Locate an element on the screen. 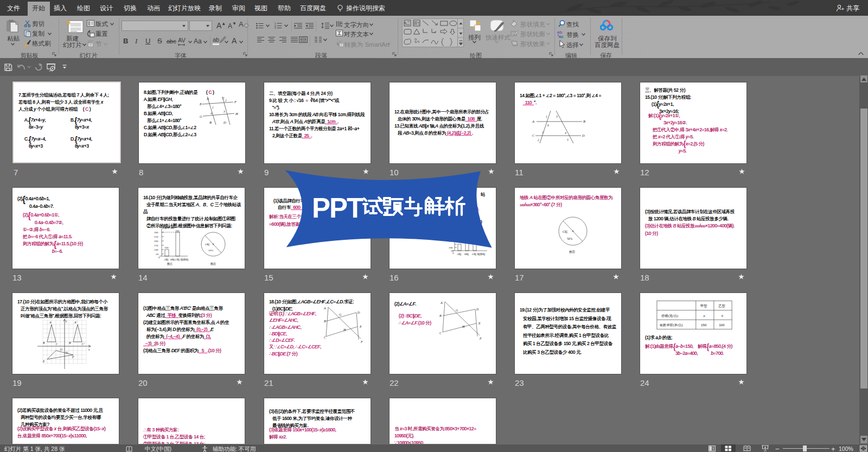 The height and width of the screenshot is (452, 868). svg-text: 6 is located at coordinates (548, 125).